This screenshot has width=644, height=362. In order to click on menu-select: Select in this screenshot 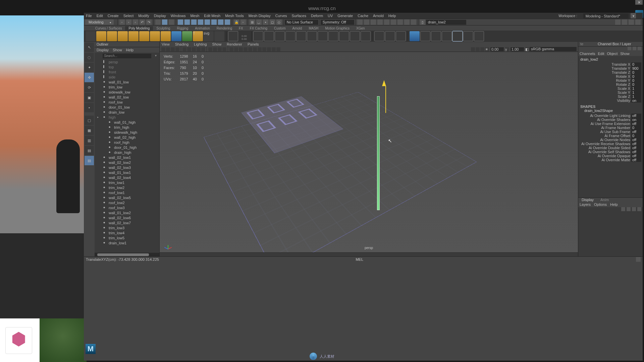, I will do `click(129, 16)`.